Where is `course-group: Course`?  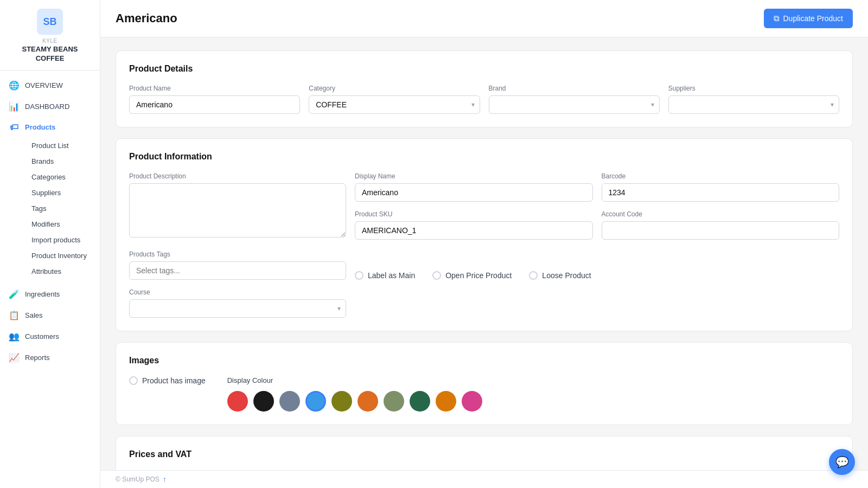
course-group: Course is located at coordinates (238, 303).